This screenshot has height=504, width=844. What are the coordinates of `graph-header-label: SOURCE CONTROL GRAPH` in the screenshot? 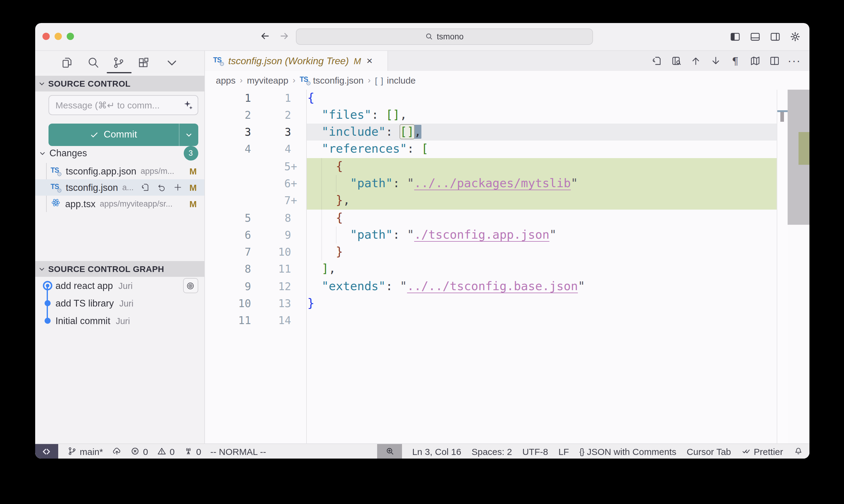 It's located at (106, 269).